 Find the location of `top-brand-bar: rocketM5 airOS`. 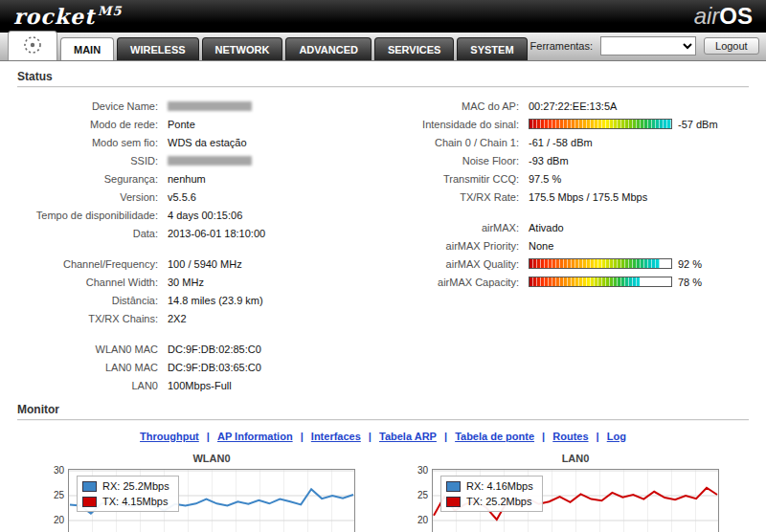

top-brand-bar: rocketM5 airOS is located at coordinates (383, 16).